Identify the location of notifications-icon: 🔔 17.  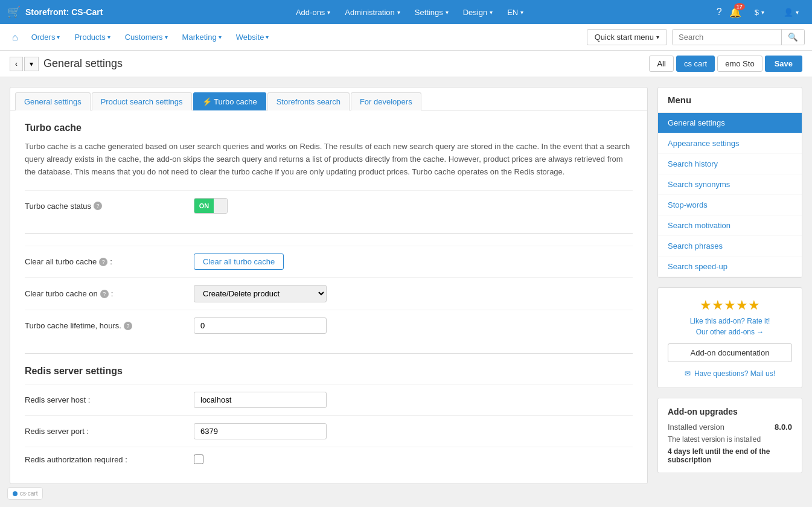
(735, 12).